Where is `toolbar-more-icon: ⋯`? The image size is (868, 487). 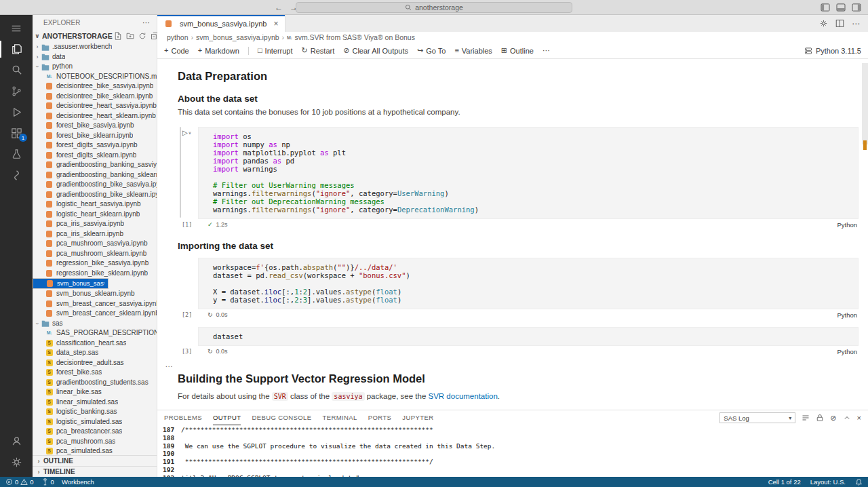 toolbar-more-icon: ⋯ is located at coordinates (547, 50).